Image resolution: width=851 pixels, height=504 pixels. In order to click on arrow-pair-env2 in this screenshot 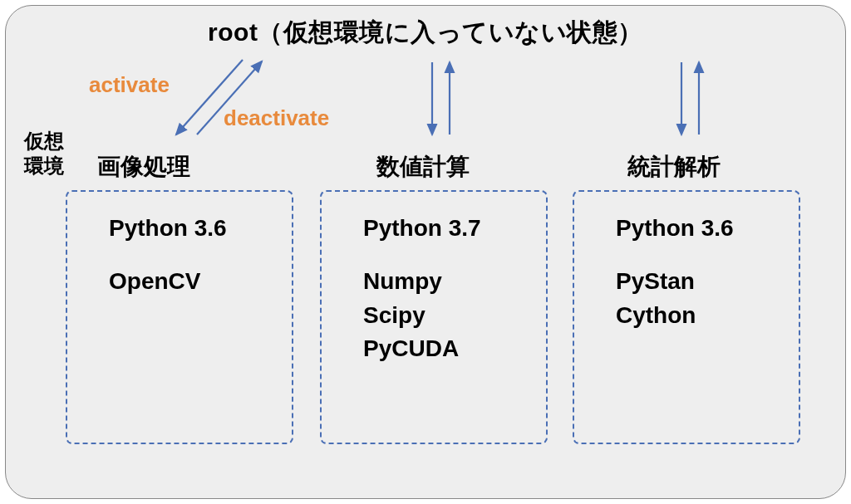, I will do `click(442, 100)`.